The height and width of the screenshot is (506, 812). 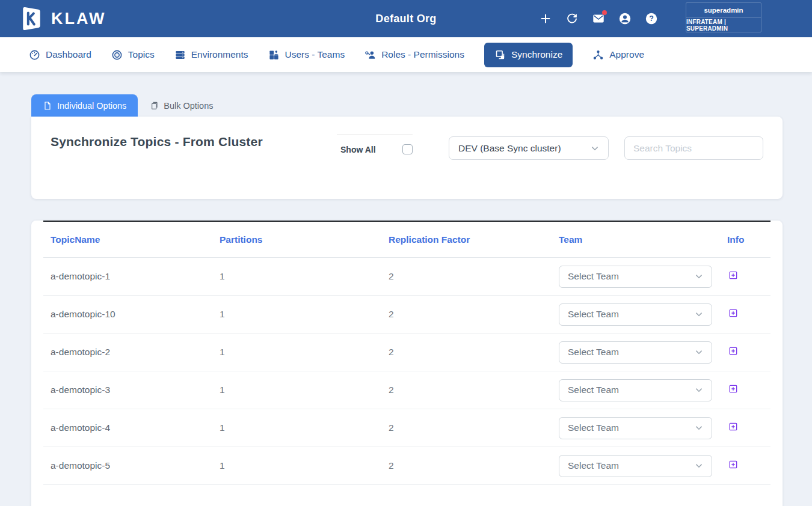 What do you see at coordinates (724, 17) in the screenshot?
I see `user-info-box: superadmin INFRATEAM | SUPERADMIN` at bounding box center [724, 17].